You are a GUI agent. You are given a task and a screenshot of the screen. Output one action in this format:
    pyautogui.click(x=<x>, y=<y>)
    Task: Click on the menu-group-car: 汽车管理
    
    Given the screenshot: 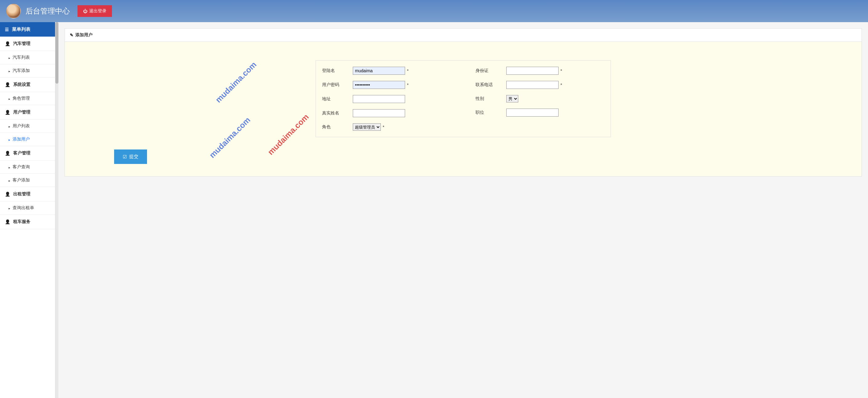 What is the action you would take?
    pyautogui.click(x=28, y=44)
    